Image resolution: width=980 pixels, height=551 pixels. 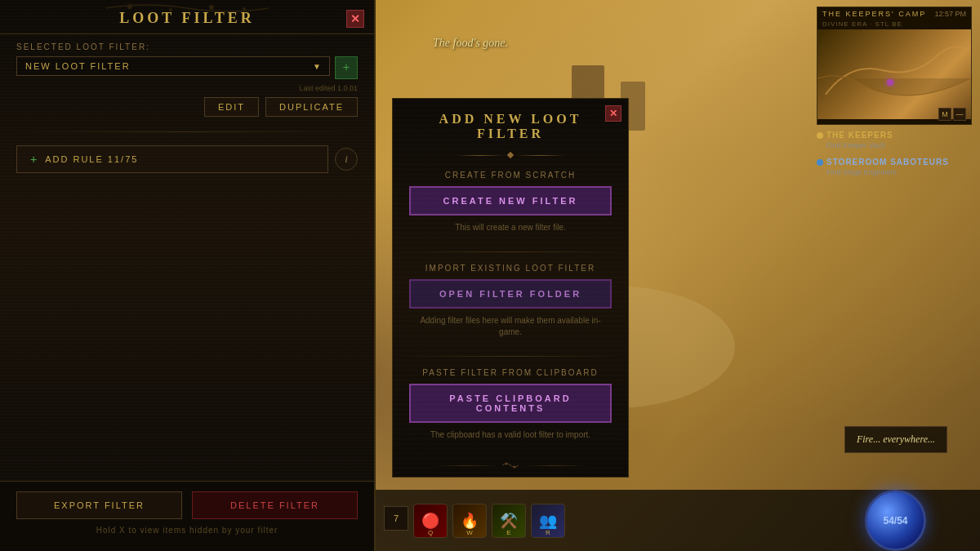 What do you see at coordinates (894, 136) in the screenshot?
I see `quest-header-1: THE KEEPERS` at bounding box center [894, 136].